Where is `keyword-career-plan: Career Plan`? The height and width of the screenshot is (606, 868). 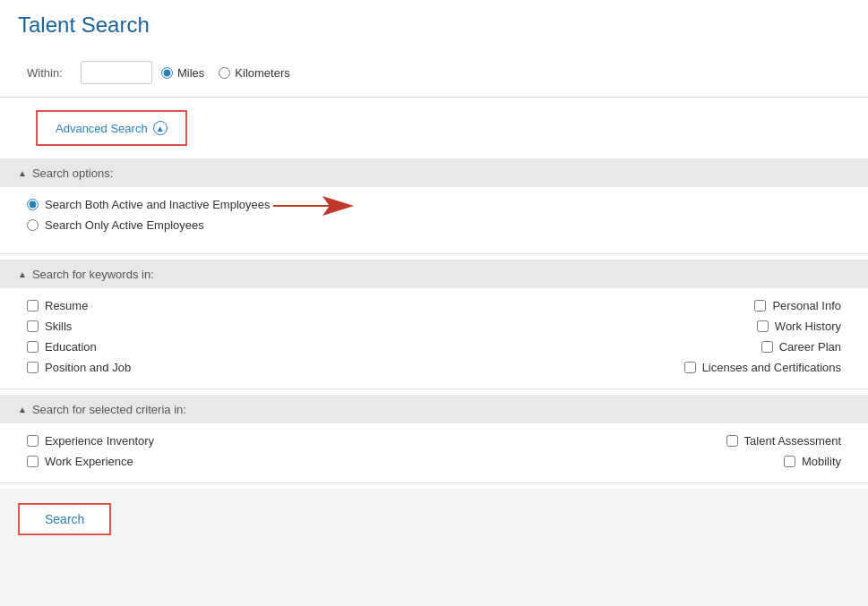
keyword-career-plan: Career Plan is located at coordinates (801, 347).